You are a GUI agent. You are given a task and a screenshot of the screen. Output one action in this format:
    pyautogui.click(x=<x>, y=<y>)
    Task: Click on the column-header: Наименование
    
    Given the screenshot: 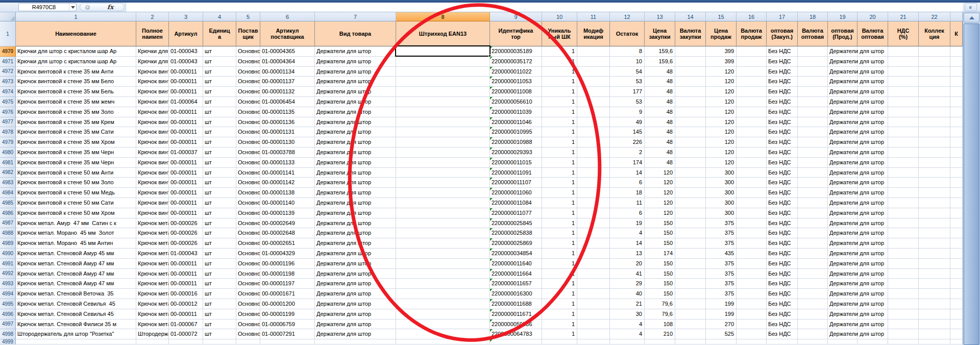 What is the action you would take?
    pyautogui.click(x=76, y=34)
    